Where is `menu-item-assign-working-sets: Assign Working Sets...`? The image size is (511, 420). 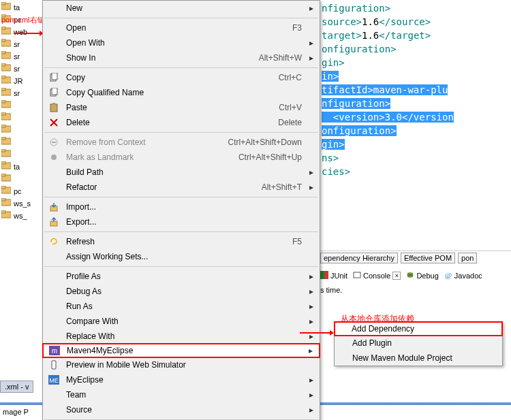
menu-item-assign-working-sets: Assign Working Sets... is located at coordinates (181, 257).